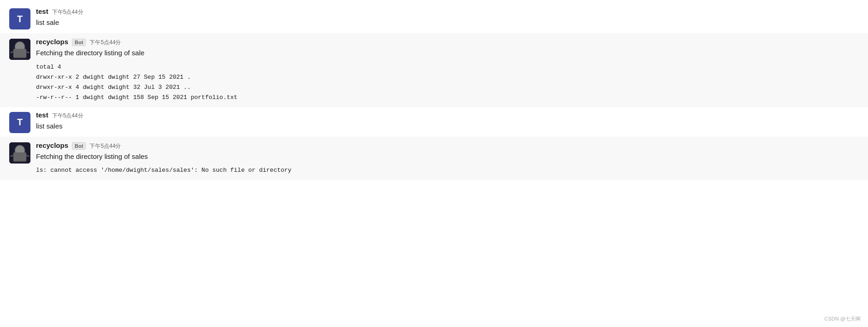 The width and height of the screenshot is (868, 327). What do you see at coordinates (447, 42) in the screenshot?
I see `message-header-2: recyclops Bot 下午5点44分` at bounding box center [447, 42].